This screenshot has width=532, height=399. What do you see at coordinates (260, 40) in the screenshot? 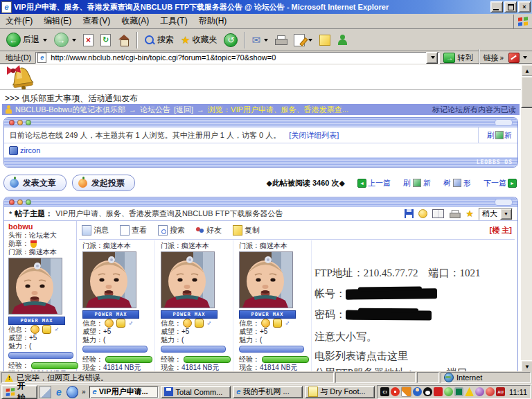
I see `mail-button: ✉` at bounding box center [260, 40].